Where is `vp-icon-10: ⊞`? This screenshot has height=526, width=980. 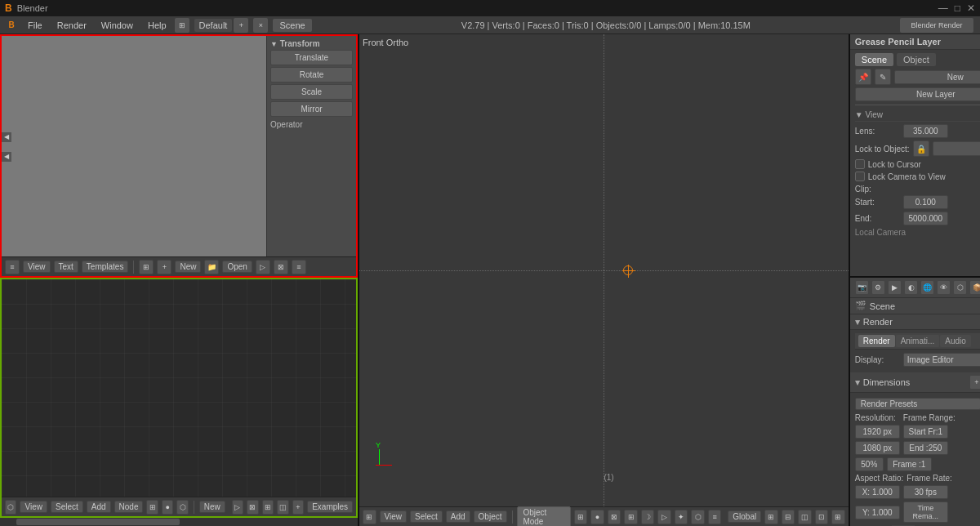
vp-icon-10: ⊞ is located at coordinates (771, 517).